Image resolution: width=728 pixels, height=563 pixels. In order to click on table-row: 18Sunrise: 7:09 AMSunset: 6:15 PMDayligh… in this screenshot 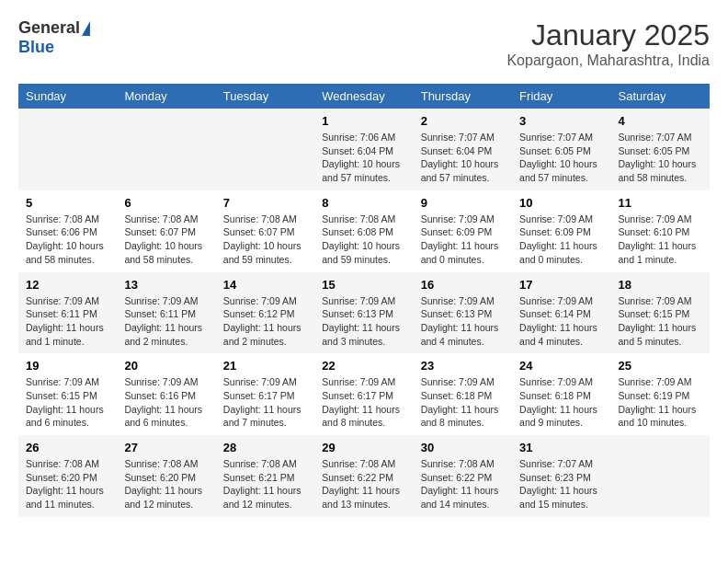, I will do `click(660, 313)`.